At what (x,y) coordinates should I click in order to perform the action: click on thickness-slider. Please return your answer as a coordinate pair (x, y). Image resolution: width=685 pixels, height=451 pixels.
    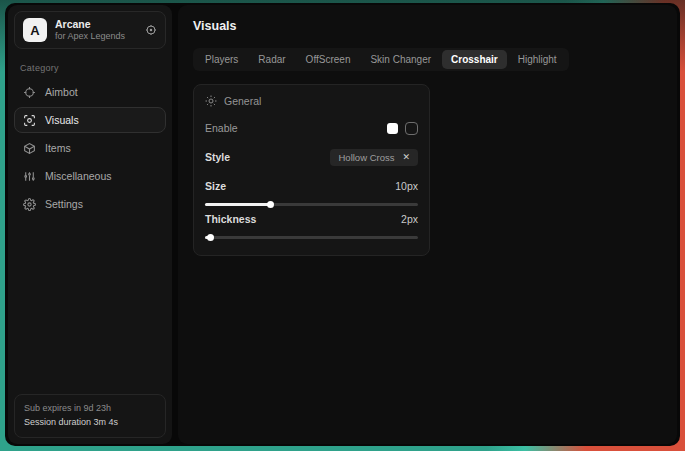
    Looking at the image, I should click on (312, 238).